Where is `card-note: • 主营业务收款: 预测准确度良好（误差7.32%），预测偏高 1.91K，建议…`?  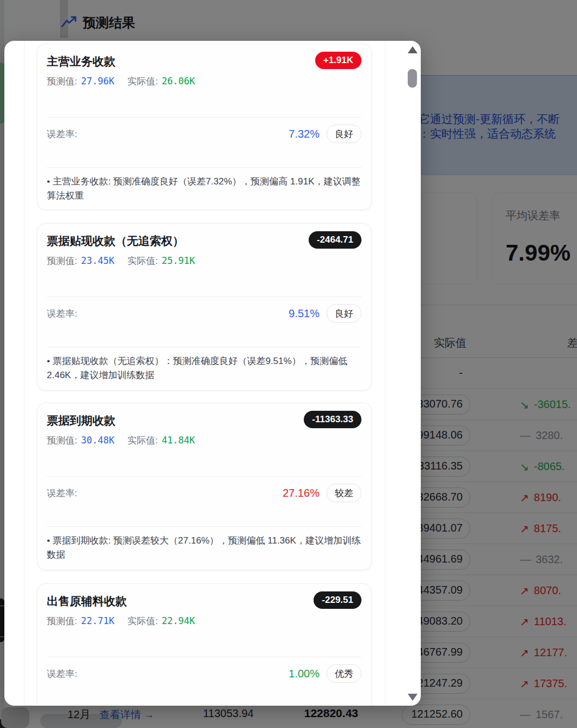
card-note: • 主营业务收款: 预测准确度良好（误差7.32%），预测偏高 1.91K，建议… is located at coordinates (205, 189).